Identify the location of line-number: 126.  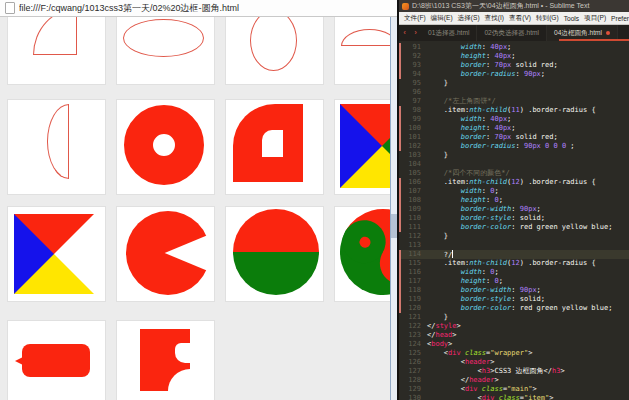
(413, 362).